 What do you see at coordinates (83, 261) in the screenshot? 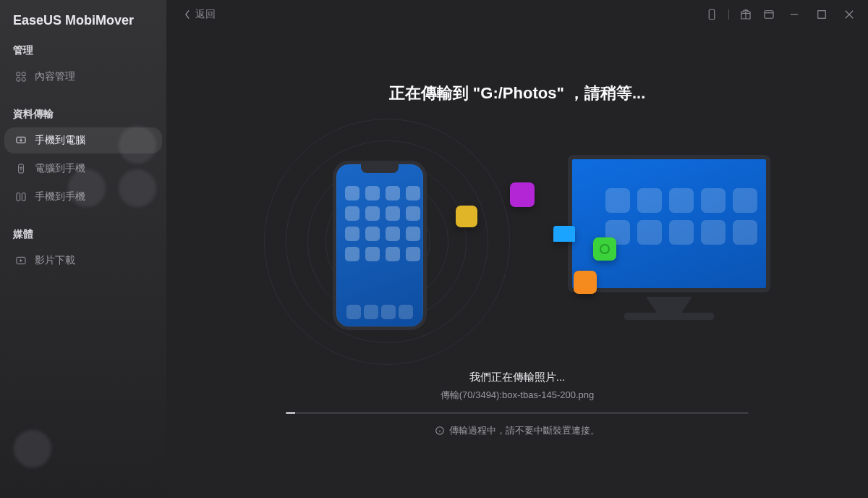
I see `sidebar-item-video-download: 影片下載` at bounding box center [83, 261].